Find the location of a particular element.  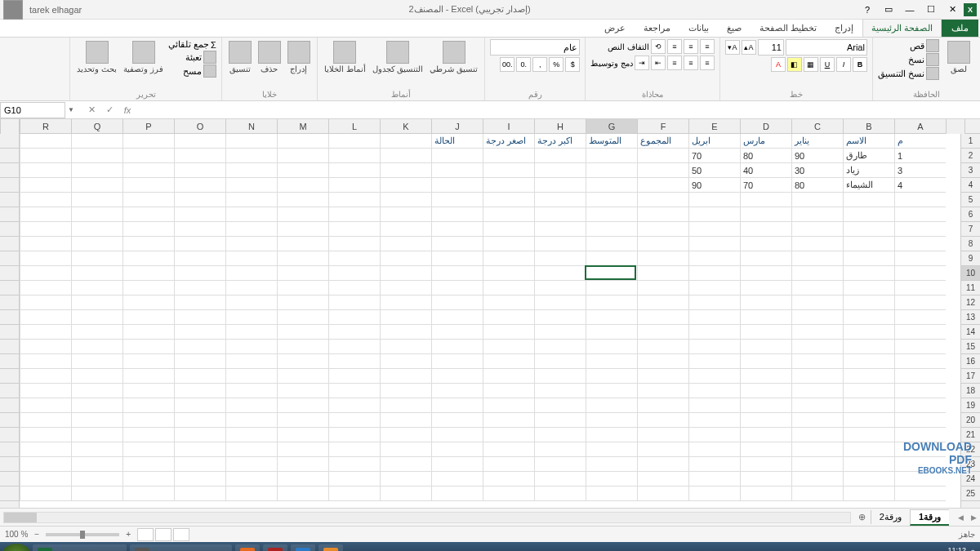

cell-E15 is located at coordinates (714, 347).